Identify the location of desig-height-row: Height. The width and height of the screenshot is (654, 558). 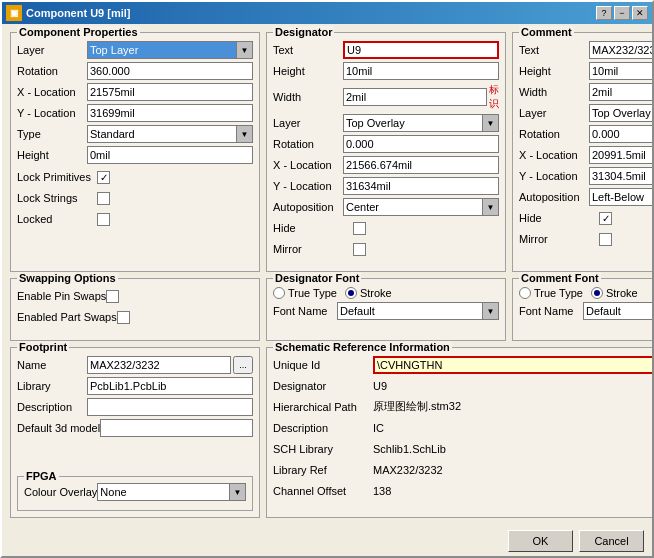
(386, 71).